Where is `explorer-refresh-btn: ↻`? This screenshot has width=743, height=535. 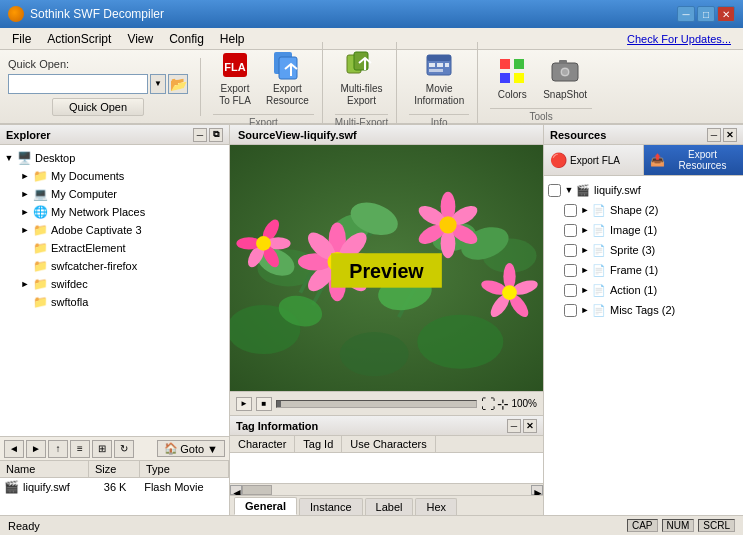
explorer-refresh-btn: ↻ is located at coordinates (124, 449).